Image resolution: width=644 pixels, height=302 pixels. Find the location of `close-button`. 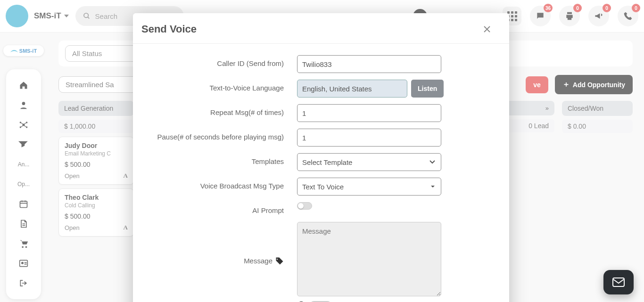

close-button is located at coordinates (490, 29).